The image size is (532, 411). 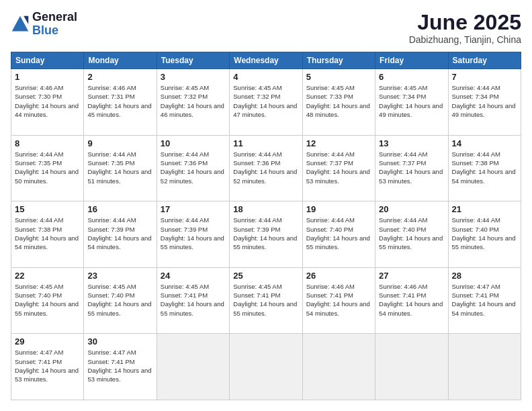 What do you see at coordinates (339, 301) in the screenshot?
I see `table-row: 26 Sunrise: 4:46 AMSunset: 7:41 PMDaylig…` at bounding box center [339, 301].